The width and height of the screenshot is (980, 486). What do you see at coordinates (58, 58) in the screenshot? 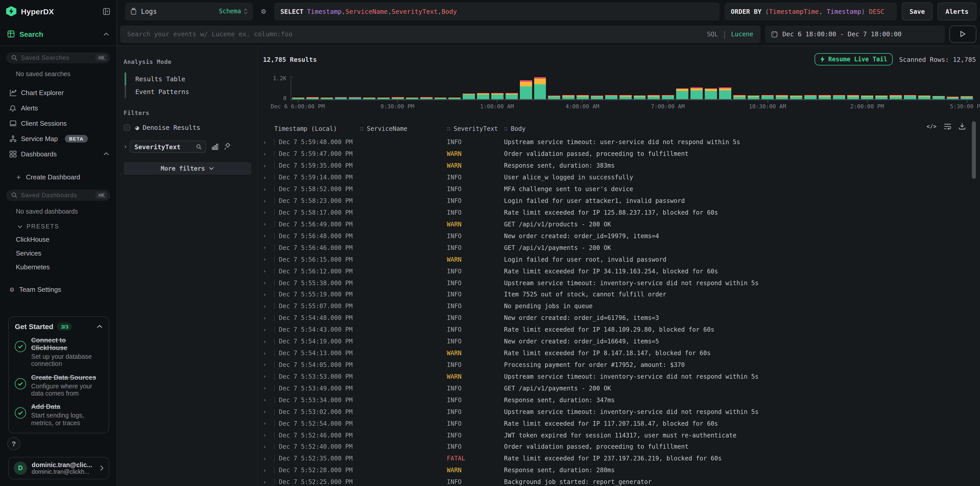
I see `saved-searches-input: Saved Searches ⌘K` at bounding box center [58, 58].